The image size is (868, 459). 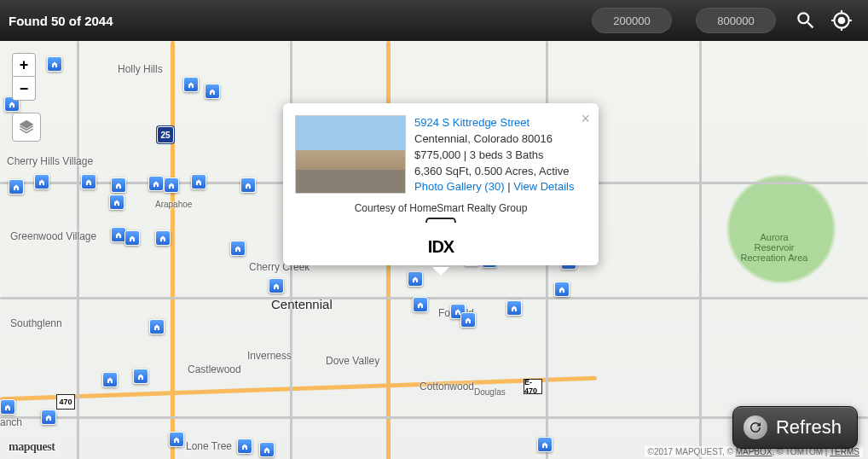 I want to click on place-label: anch, so click(x=11, y=422).